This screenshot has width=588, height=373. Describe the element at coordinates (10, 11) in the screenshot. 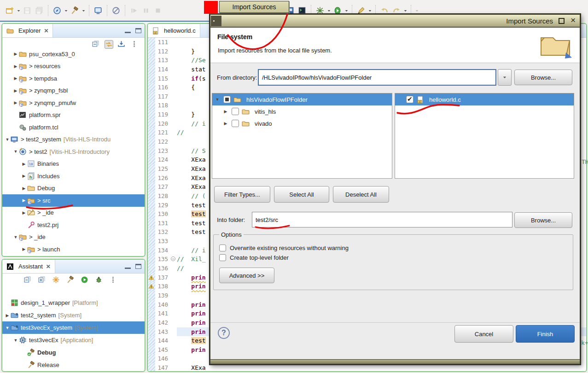

I see `new-wizard-icon` at that location.